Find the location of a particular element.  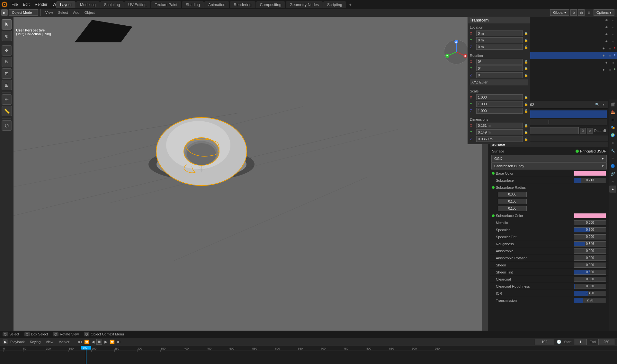

location-z-input: 0 m is located at coordinates (499, 47).